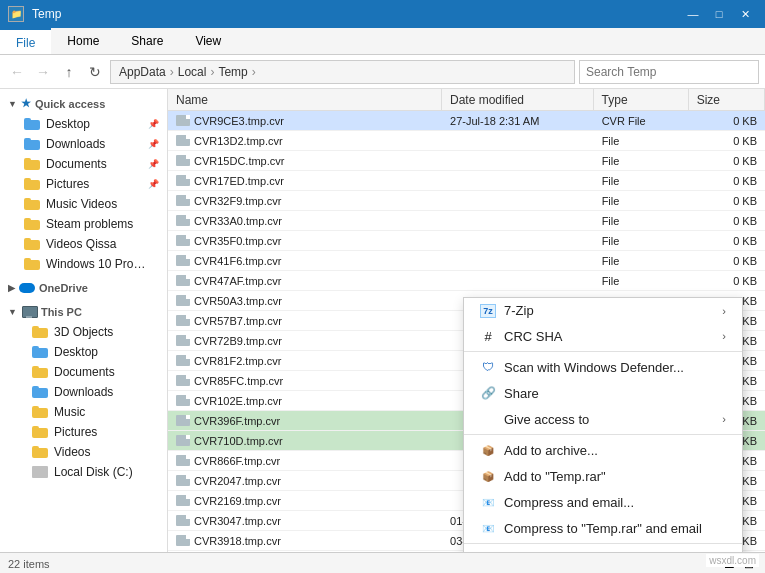  I want to click on sidebar-item-3dobjects: 3D Objects, so click(84, 332).